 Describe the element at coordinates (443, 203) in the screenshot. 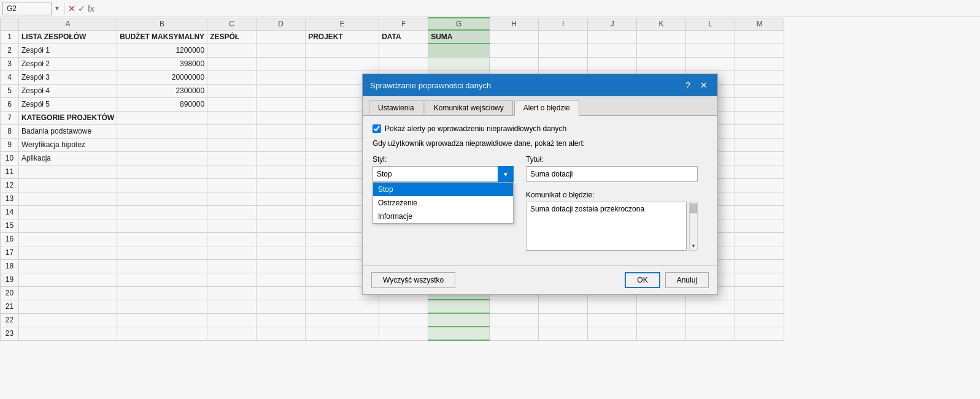

I see `style-option-ostrzezenie: Ostrzeżenie` at that location.